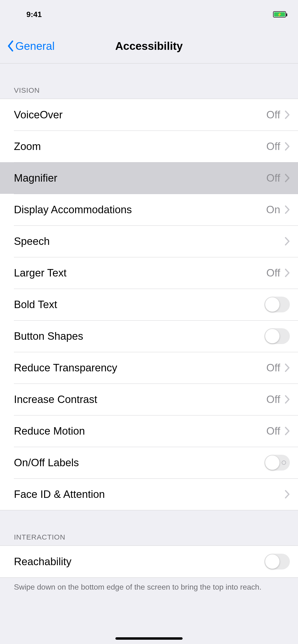 The height and width of the screenshot is (644, 298). What do you see at coordinates (273, 210) in the screenshot?
I see `row-value: On` at bounding box center [273, 210].